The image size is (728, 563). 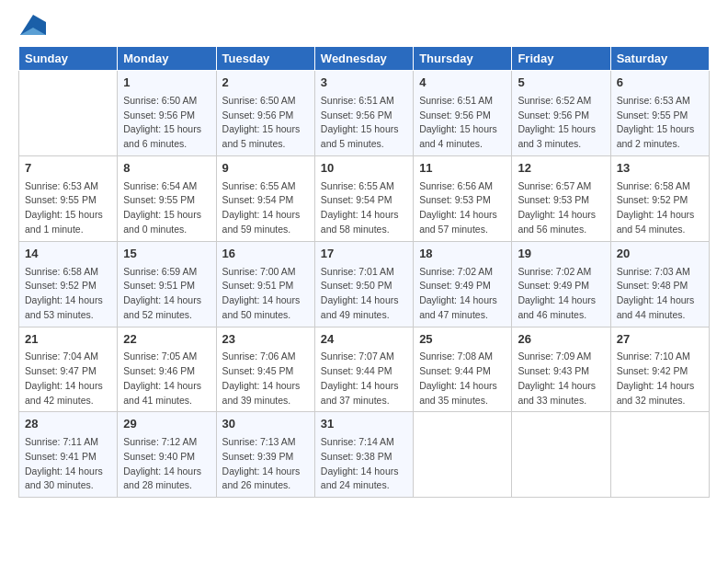 What do you see at coordinates (265, 59) in the screenshot?
I see `header-tuesday: Tuesday` at bounding box center [265, 59].